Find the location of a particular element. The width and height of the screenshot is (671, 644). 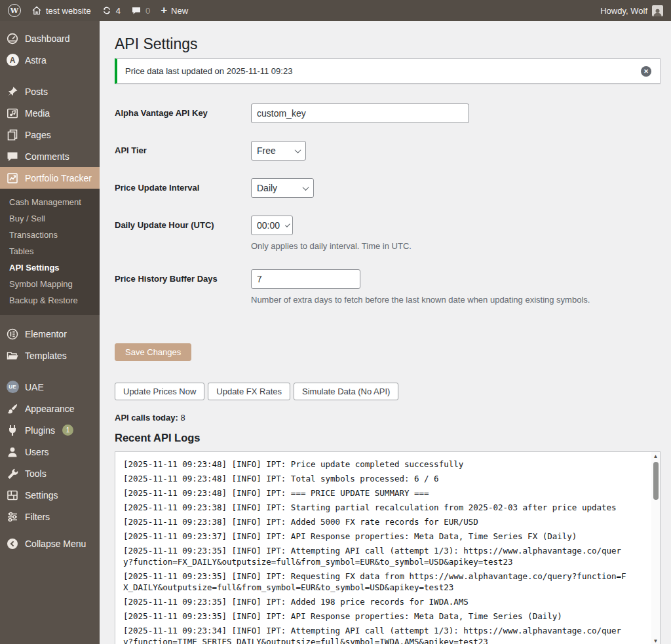

site-link: test website is located at coordinates (62, 10).